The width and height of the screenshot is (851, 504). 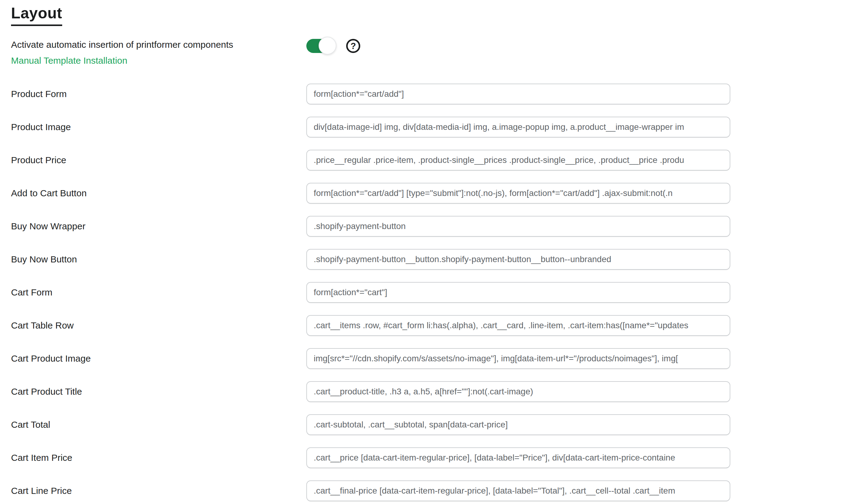 I want to click on activation-controls: ?, so click(x=579, y=46).